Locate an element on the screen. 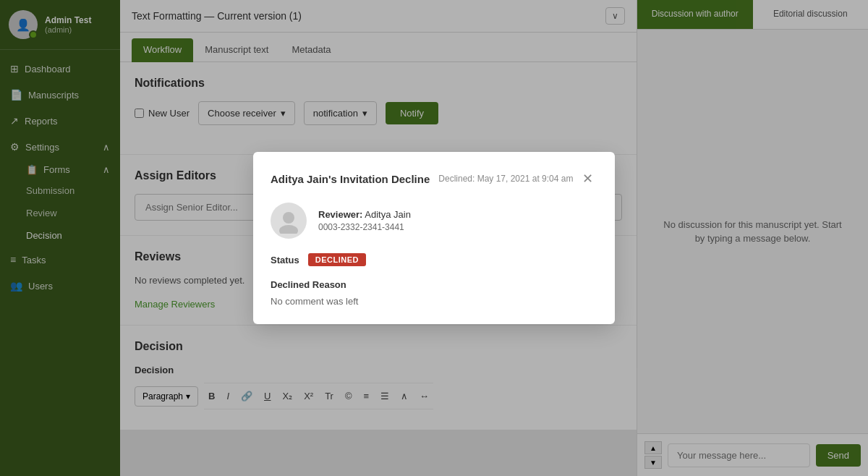 This screenshot has width=868, height=476. reviewer-info: Reviewer: Aditya Jain 0003-2332-2341-344… is located at coordinates (434, 221).